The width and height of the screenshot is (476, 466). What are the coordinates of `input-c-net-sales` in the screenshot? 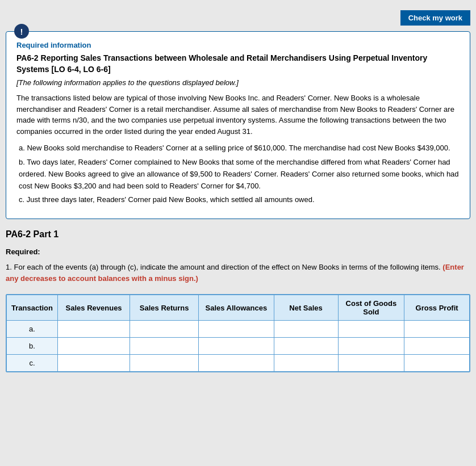 It's located at (306, 363).